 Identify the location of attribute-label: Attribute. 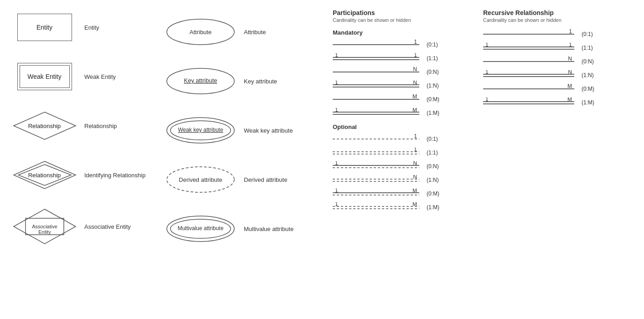
(255, 32).